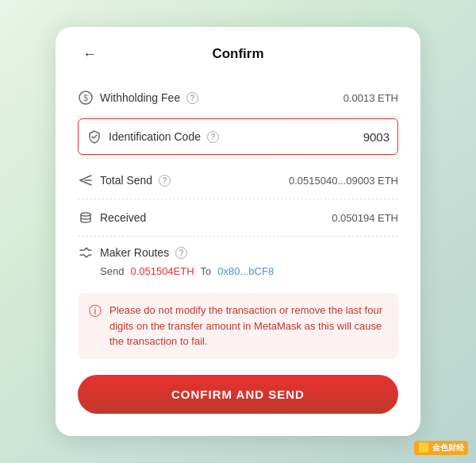 The height and width of the screenshot is (463, 476). Describe the element at coordinates (238, 181) in the screenshot. I see `total-send-row: Total Send ? 0.0515040...09003 ETH` at that location.